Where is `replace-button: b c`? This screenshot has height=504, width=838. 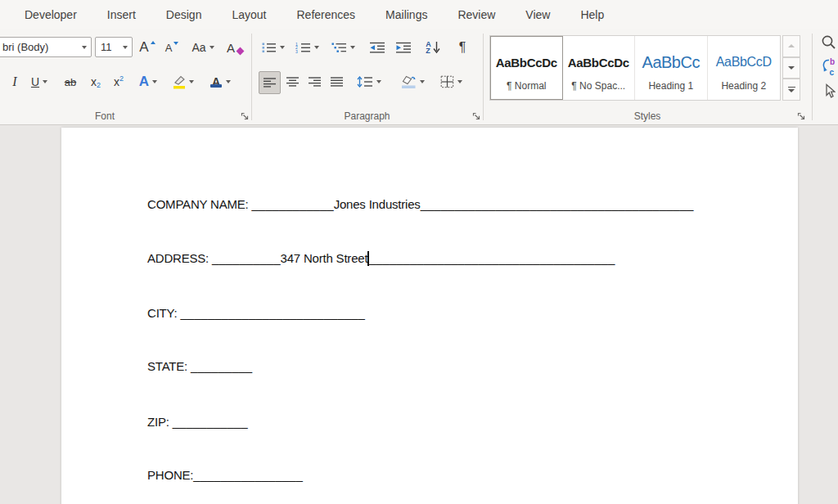
replace-button: b c is located at coordinates (828, 66).